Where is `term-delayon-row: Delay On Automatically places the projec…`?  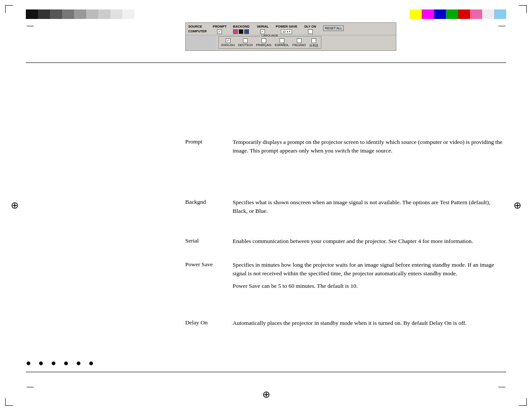
term-delayon-row: Delay On Automatically places the projec… is located at coordinates (345, 323).